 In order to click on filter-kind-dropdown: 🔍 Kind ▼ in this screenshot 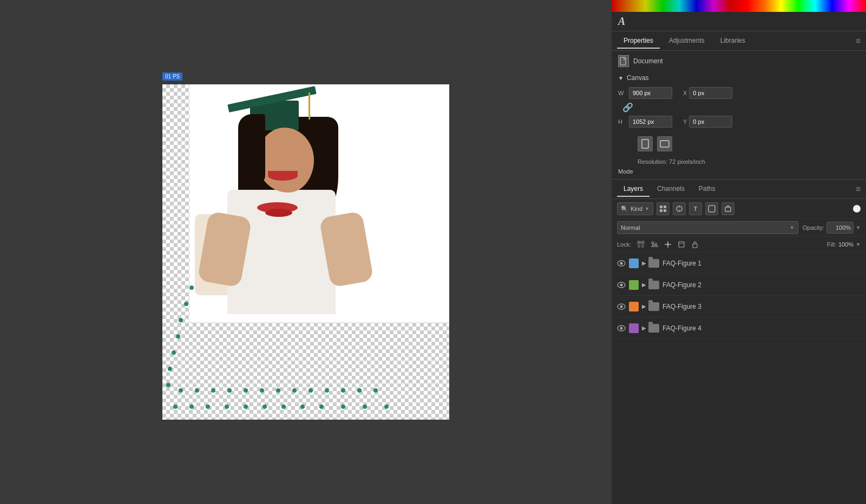, I will do `click(635, 209)`.